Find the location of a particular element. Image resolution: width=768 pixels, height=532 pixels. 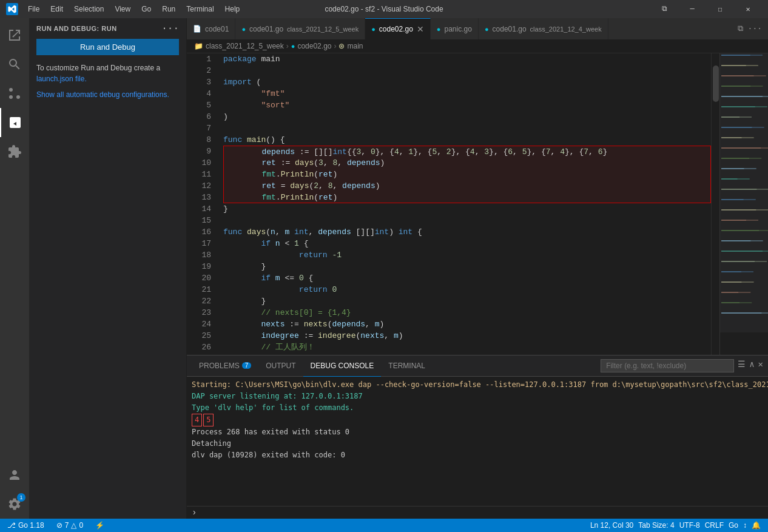

activity-settings: 1 is located at coordinates (15, 504).